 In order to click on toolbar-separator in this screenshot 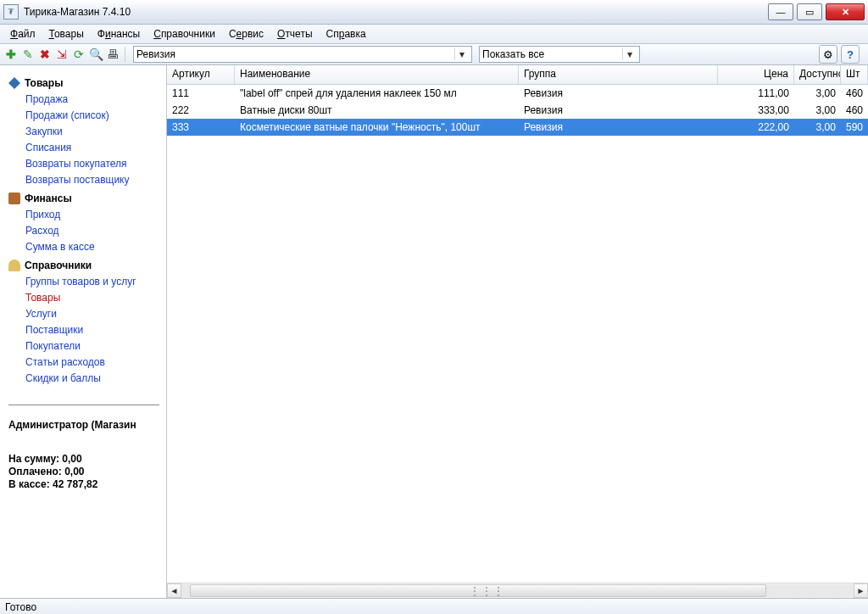, I will do `click(125, 54)`.